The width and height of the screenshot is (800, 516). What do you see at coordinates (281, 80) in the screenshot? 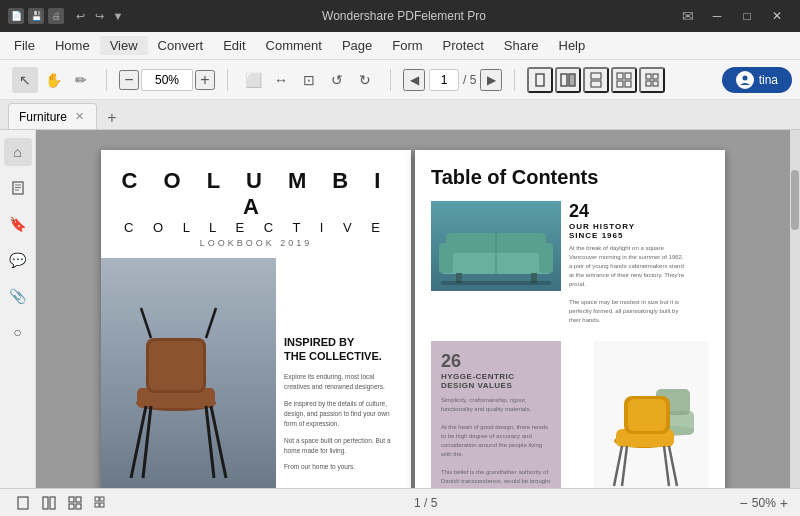
I see `fit-width-button: ↔` at bounding box center [281, 80].